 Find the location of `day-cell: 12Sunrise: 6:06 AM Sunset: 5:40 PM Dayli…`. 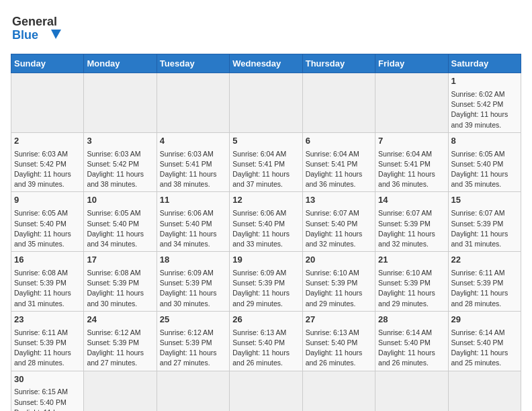

day-cell: 12Sunrise: 6:06 AM Sunset: 5:40 PM Dayli… is located at coordinates (266, 222).